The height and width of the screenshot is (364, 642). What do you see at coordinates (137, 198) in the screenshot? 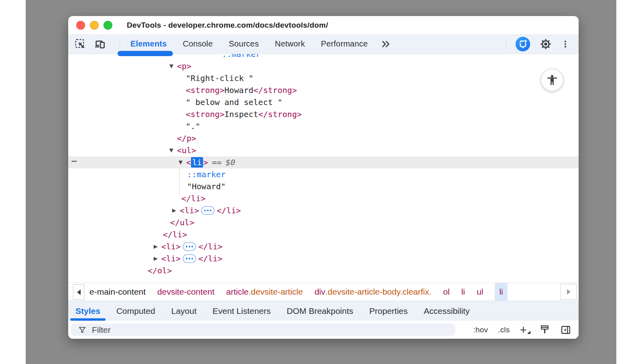
I see `dom-node-text: </li>` at bounding box center [137, 198].